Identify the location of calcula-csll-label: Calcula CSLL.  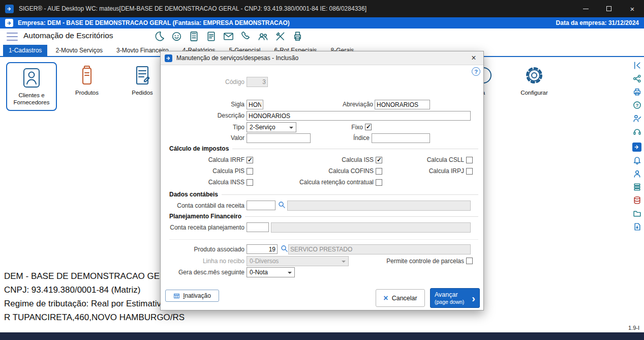
(419, 160).